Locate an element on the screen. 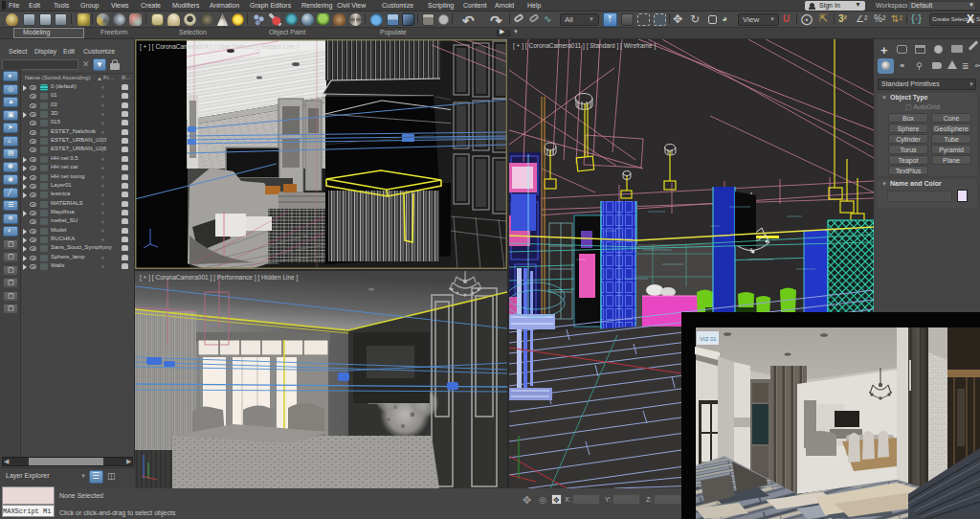 The image size is (980, 519). svg-text:[ + ] [ CoronaCamera011 ] [ St: [ + ] [ CoronaCamera011 ] [ Standard ] [… is located at coordinates (584, 46).